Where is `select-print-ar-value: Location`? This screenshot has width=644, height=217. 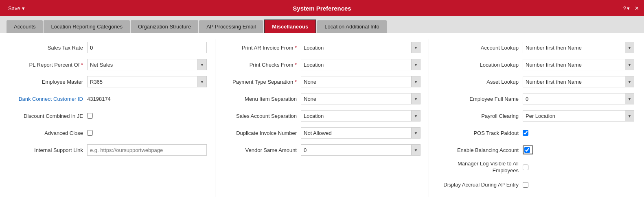
select-print-ar-value: Location is located at coordinates (356, 48).